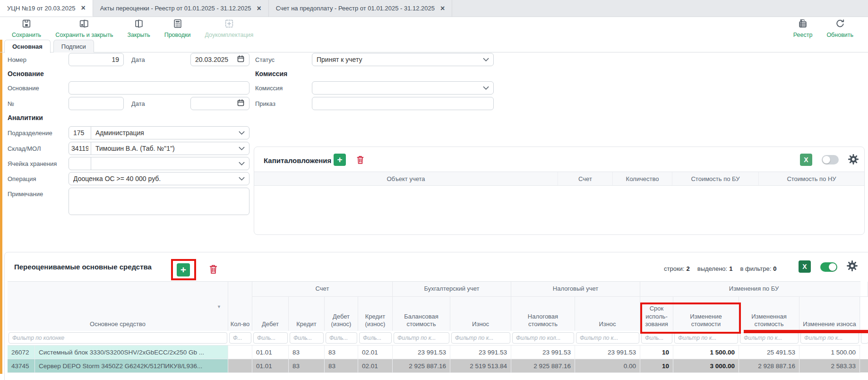 The width and height of the screenshot is (868, 380). I want to click on credit-dep-filter-input, so click(375, 338).